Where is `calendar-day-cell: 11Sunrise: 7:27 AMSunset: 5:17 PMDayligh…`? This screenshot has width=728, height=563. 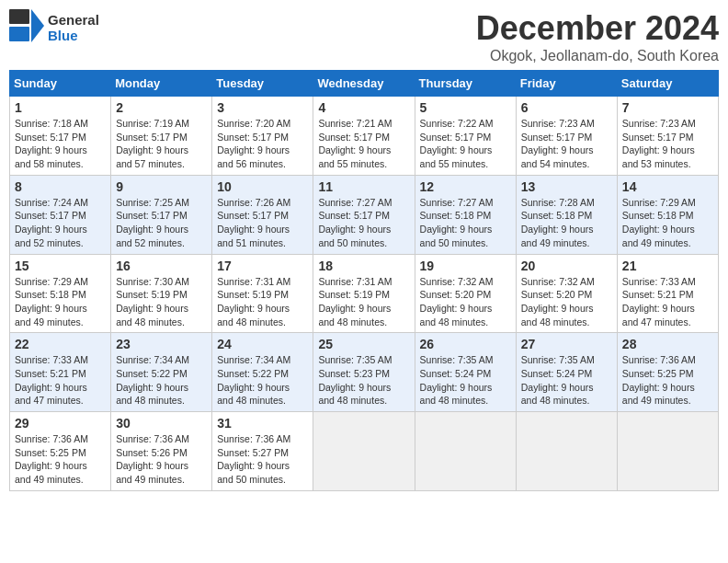
calendar-day-cell: 11Sunrise: 7:27 AMSunset: 5:17 PMDayligh… is located at coordinates (364, 214).